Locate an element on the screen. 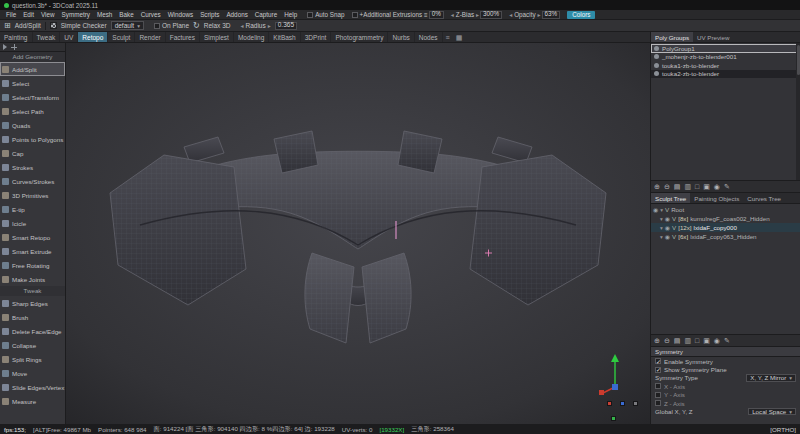 This screenshot has width=800, height=434. menu-edit: Edit is located at coordinates (28, 14).